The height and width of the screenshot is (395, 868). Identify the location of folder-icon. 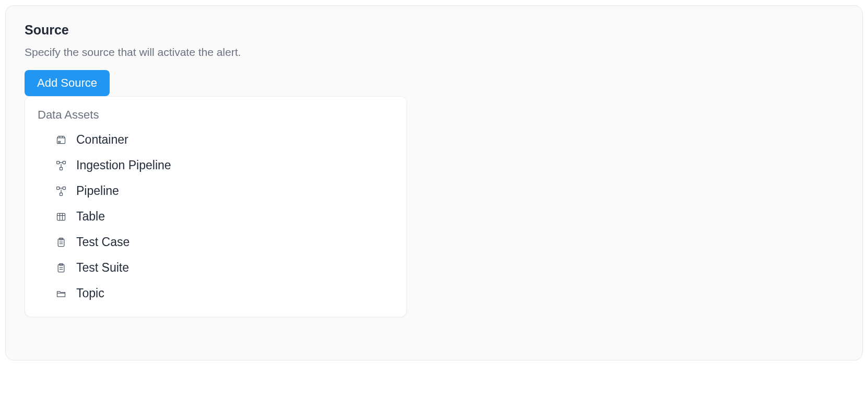
(61, 294).